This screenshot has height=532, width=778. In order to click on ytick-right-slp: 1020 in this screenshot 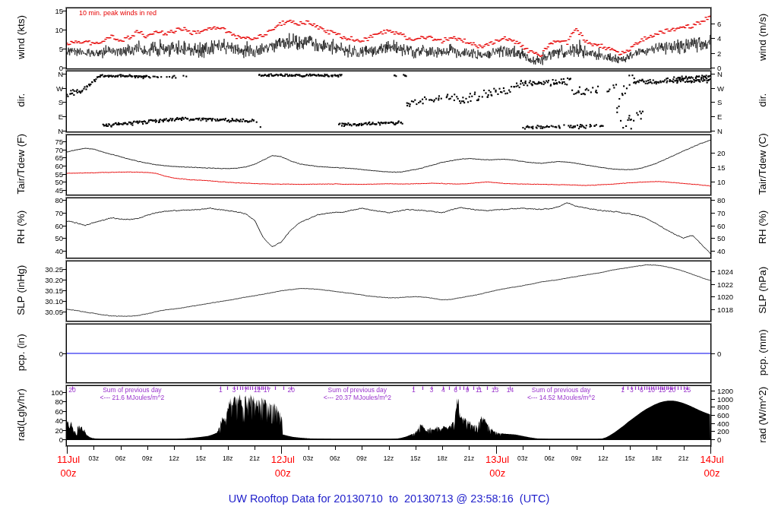, I will do `click(725, 297)`.